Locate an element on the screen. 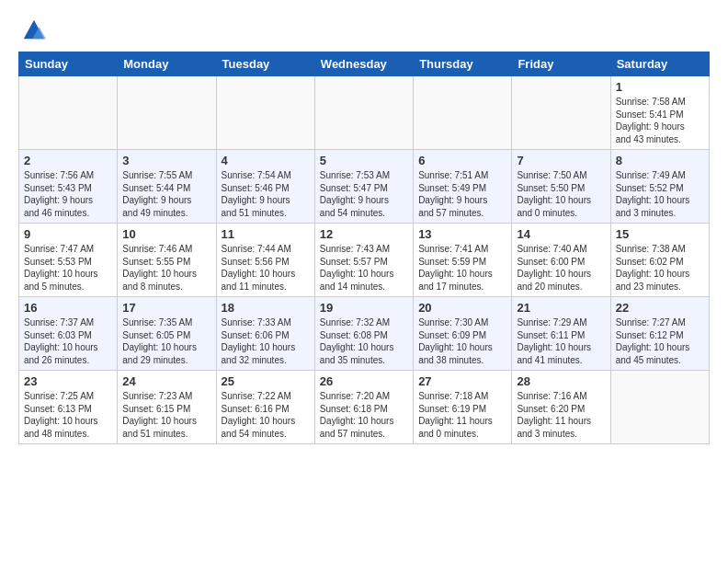  day-number: 12 is located at coordinates (364, 234).